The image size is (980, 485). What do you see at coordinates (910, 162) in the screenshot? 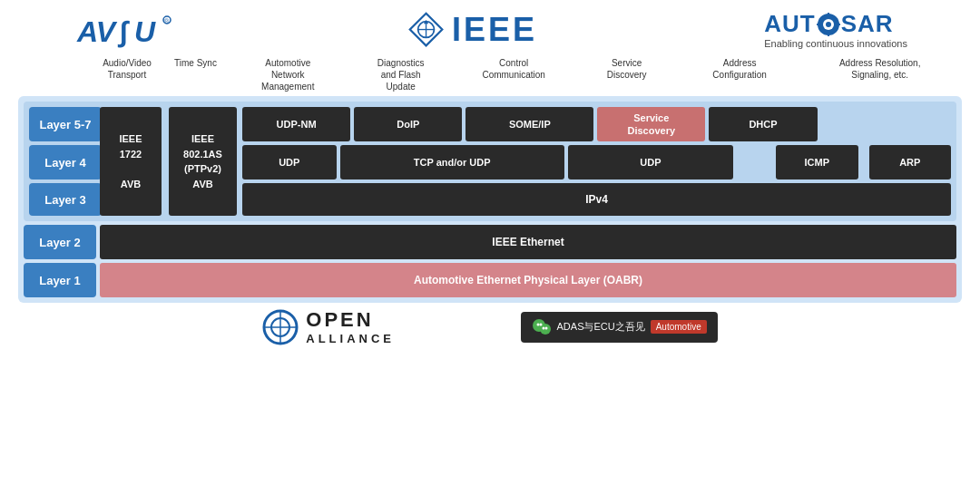
I see `arp-block: ARP` at bounding box center [910, 162].